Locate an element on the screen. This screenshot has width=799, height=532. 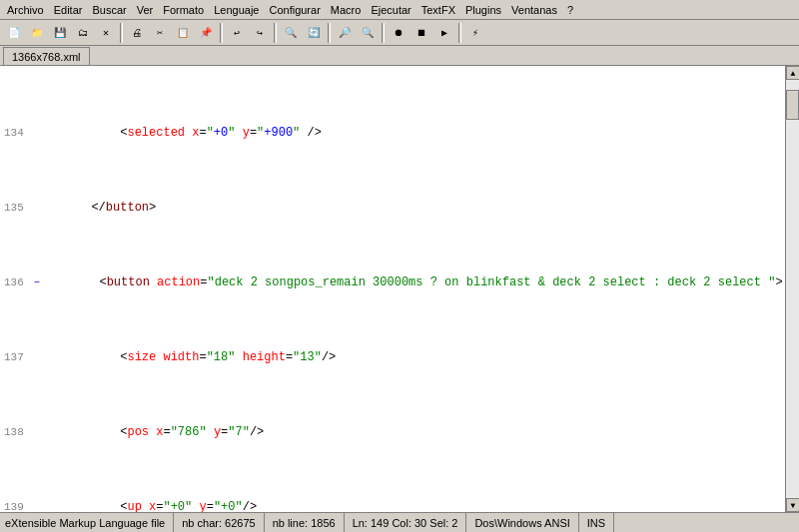
sep5 is located at coordinates (384, 33).